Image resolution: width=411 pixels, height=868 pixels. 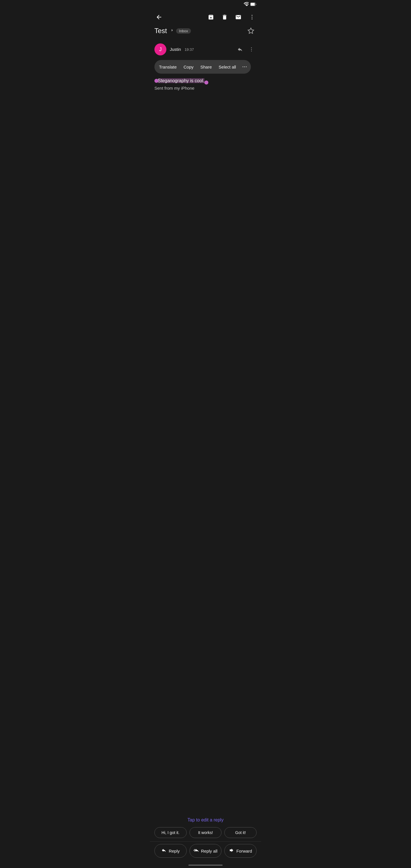 What do you see at coordinates (189, 67) in the screenshot?
I see `copy-menu-item: Copy` at bounding box center [189, 67].